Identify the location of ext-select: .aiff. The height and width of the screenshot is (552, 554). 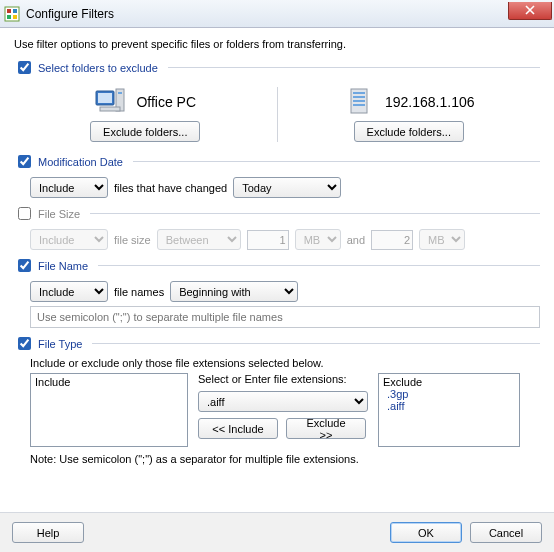
(283, 402).